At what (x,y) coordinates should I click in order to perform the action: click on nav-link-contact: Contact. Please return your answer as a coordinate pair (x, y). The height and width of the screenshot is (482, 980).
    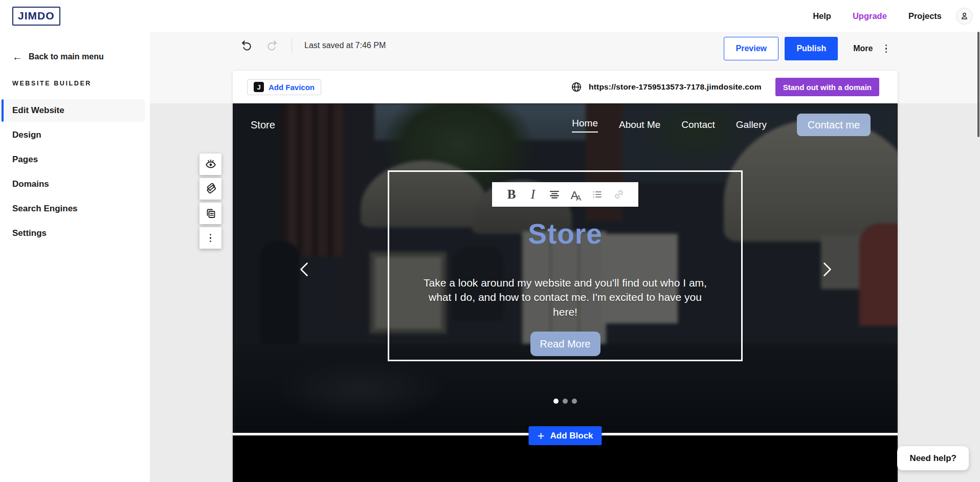
    Looking at the image, I should click on (698, 125).